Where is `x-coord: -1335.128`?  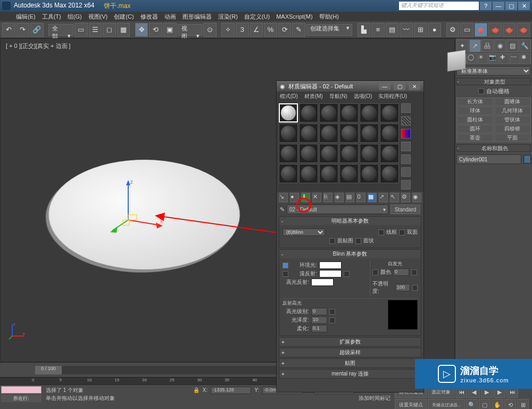 x-coord: -1335.128 is located at coordinates (231, 390).